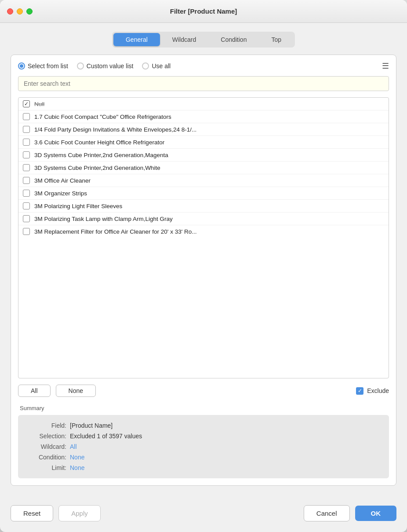 This screenshot has width=407, height=532. I want to click on summary-field-row: Field: [Product Name], so click(204, 426).